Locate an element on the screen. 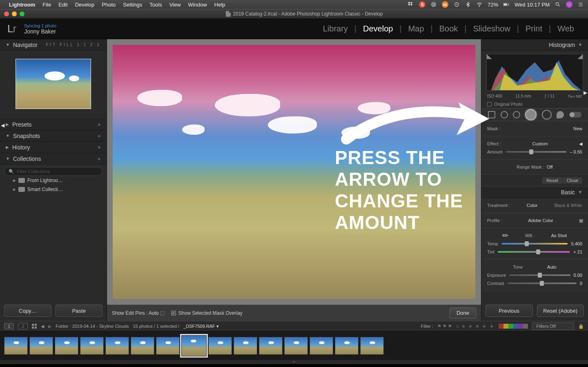 Image resolution: width=588 pixels, height=367 pixels. dropbox-icon is located at coordinates (411, 4).